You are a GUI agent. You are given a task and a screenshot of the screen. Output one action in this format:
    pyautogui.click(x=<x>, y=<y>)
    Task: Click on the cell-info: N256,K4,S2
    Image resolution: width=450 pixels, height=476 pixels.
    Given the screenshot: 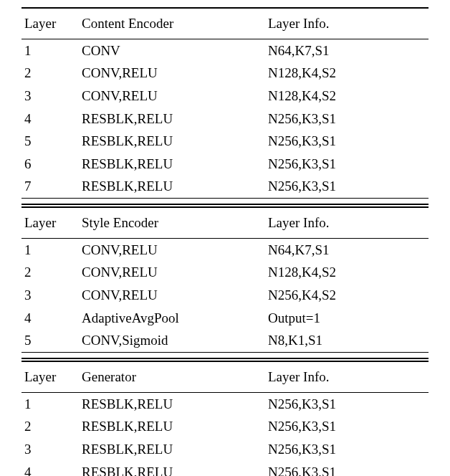 What is the action you would take?
    pyautogui.click(x=347, y=295)
    